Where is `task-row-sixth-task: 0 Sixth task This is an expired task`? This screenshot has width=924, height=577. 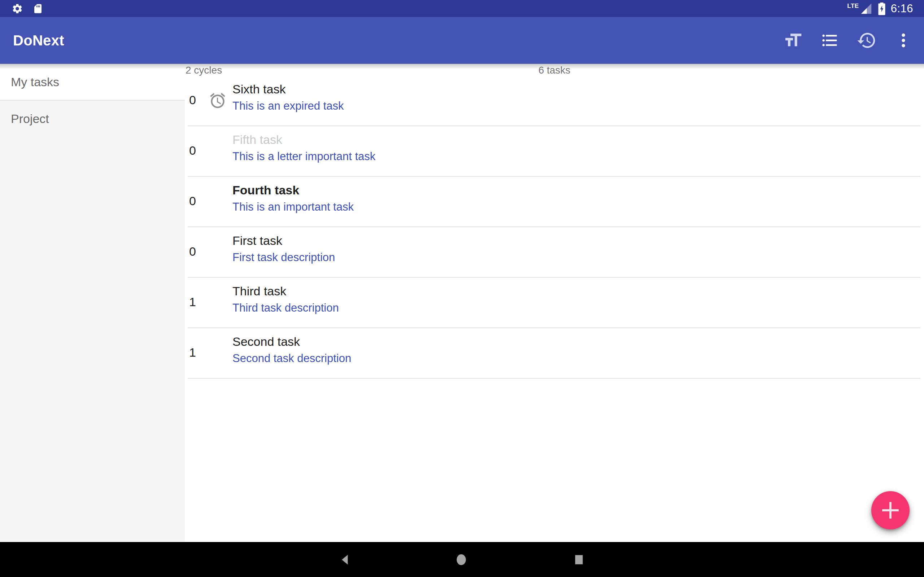 task-row-sixth-task: 0 Sixth task This is an expired task is located at coordinates (554, 101).